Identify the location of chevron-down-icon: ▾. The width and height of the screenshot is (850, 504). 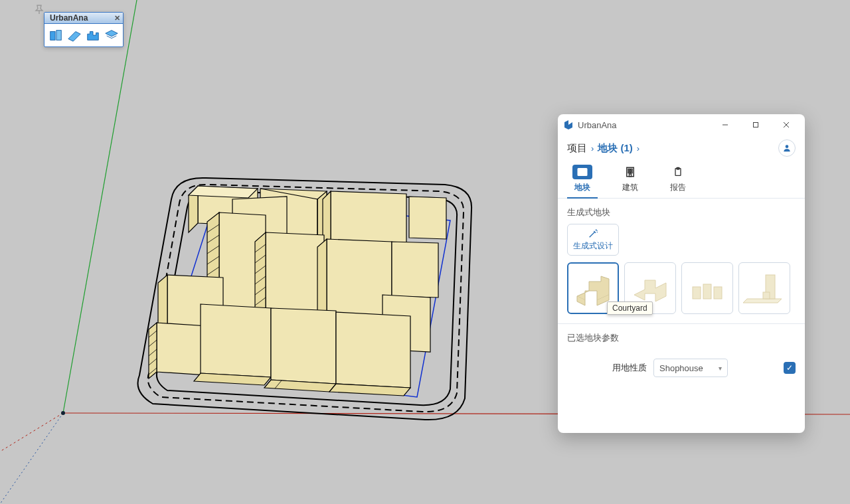
(720, 368).